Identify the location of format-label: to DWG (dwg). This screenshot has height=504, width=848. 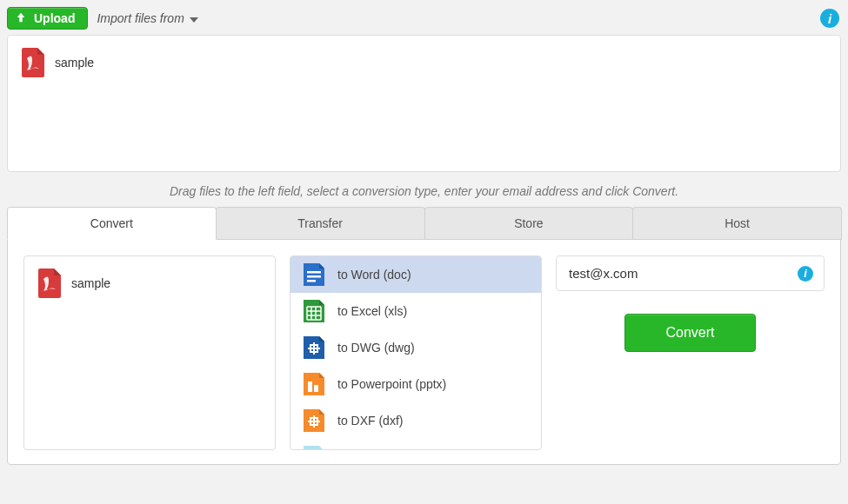
(376, 348).